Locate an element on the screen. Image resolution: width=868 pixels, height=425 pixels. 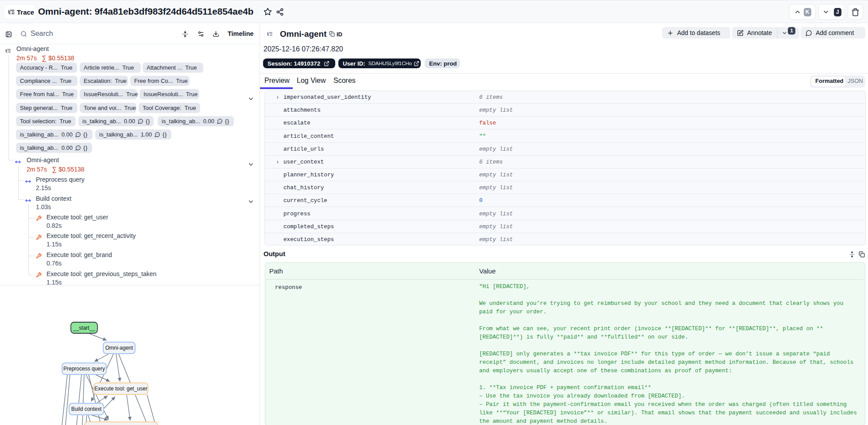
svg-text: Omni-agent is located at coordinates (120, 348).